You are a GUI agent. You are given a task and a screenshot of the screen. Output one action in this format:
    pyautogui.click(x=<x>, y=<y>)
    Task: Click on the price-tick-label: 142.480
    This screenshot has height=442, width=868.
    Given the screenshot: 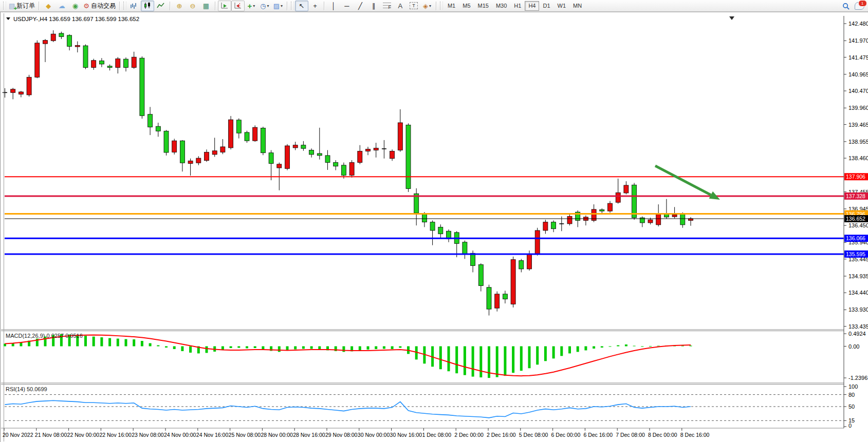 What is the action you would take?
    pyautogui.click(x=858, y=24)
    